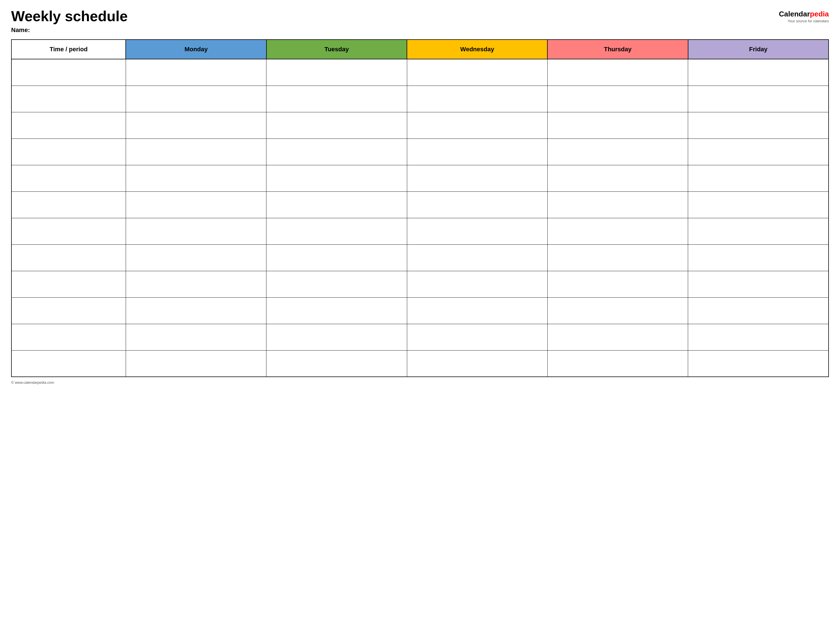  What do you see at coordinates (804, 14) in the screenshot?
I see `logo-text: Calendarpedia` at bounding box center [804, 14].